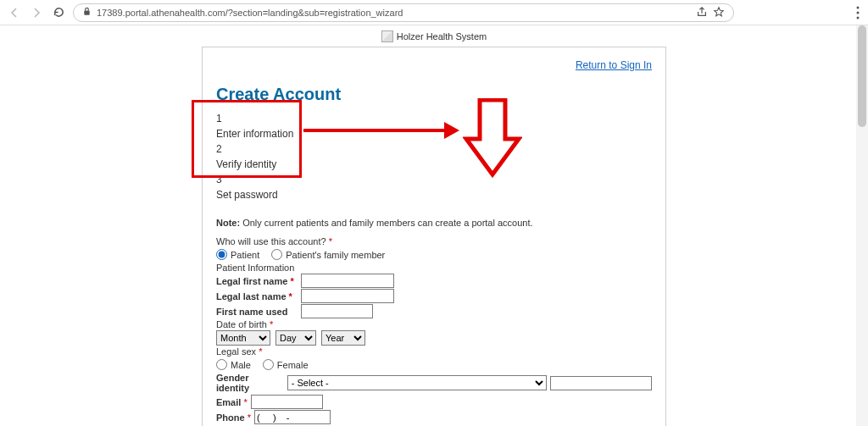  Describe the element at coordinates (434, 351) in the screenshot. I see `legal-sex-label: Legal sex *` at that location.